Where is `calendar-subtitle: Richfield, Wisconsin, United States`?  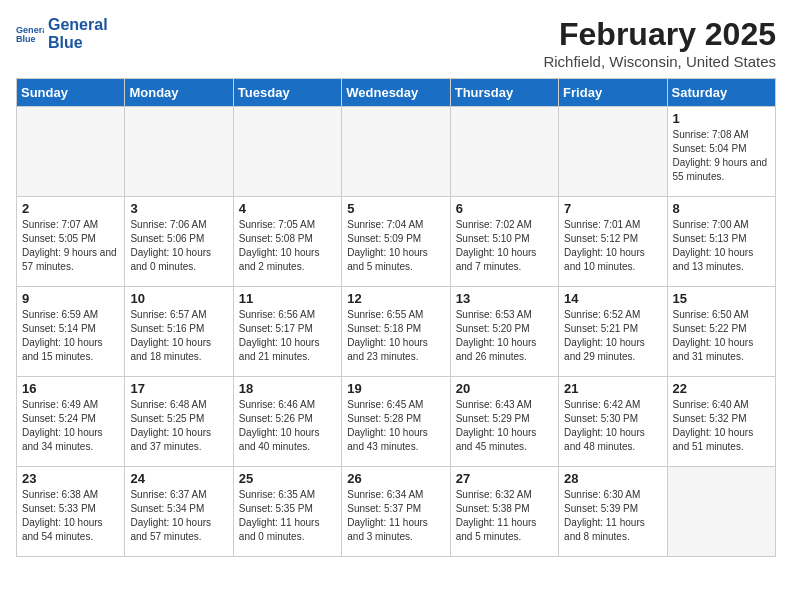 calendar-subtitle: Richfield, Wisconsin, United States is located at coordinates (660, 62).